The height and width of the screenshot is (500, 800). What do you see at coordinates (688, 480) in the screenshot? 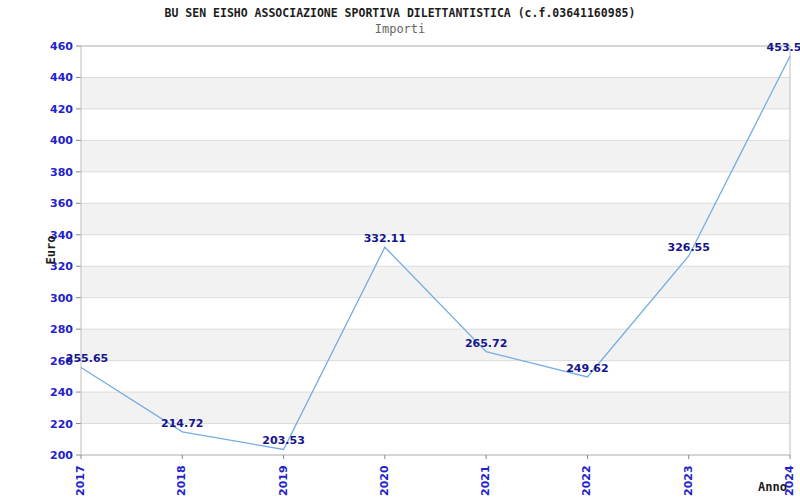
I see `x-tick-label: 2023` at bounding box center [688, 480].